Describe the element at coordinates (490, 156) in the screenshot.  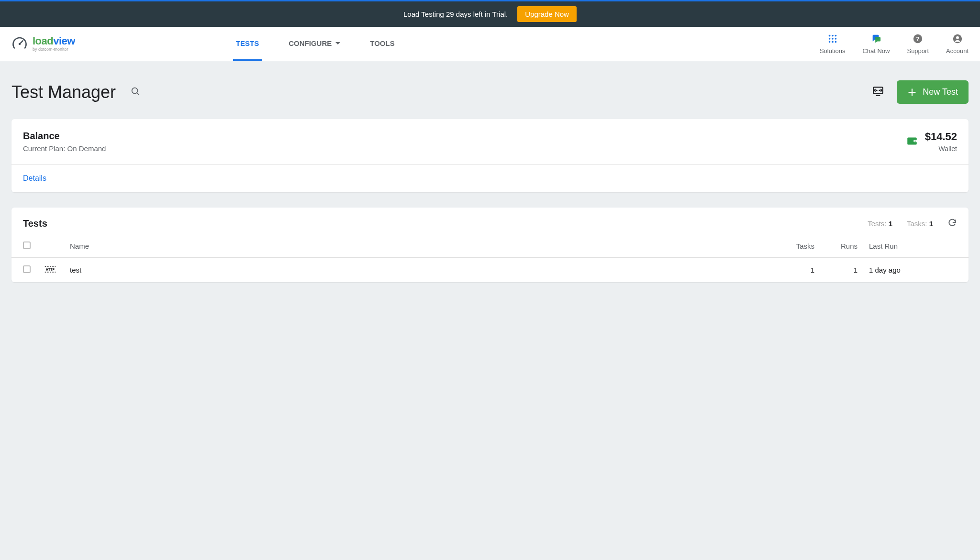
I see `balance-card: Balance Current Plan: On Demand $14.52 W…` at that location.